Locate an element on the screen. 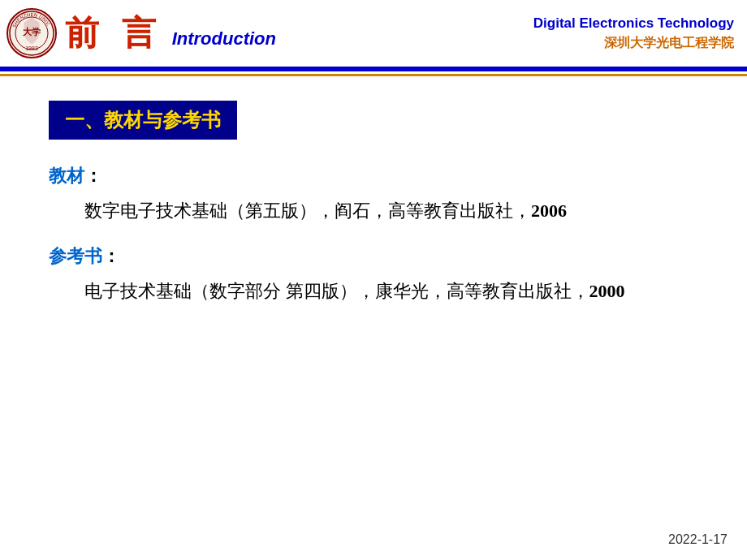  reference-body-text: 电子技术基础（数字部分 第四版），康华光，高等教育出版社， is located at coordinates (337, 291).